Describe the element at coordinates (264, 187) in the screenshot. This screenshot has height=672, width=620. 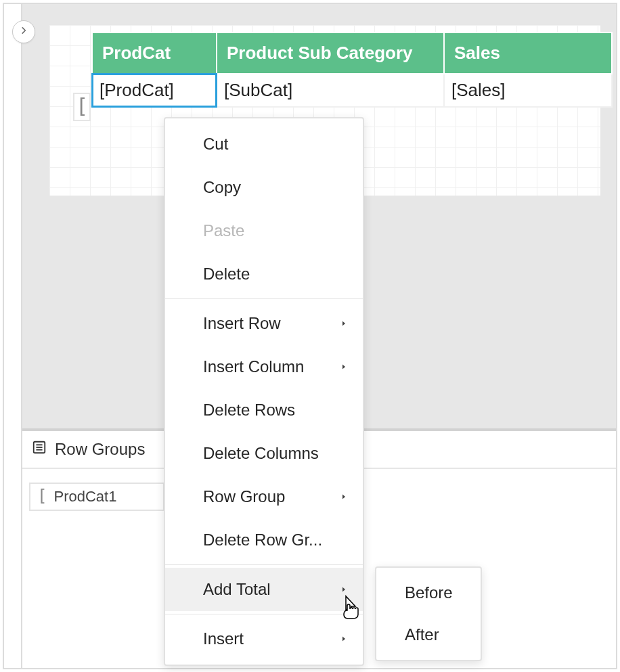
I see `menu-copy: Copy` at that location.